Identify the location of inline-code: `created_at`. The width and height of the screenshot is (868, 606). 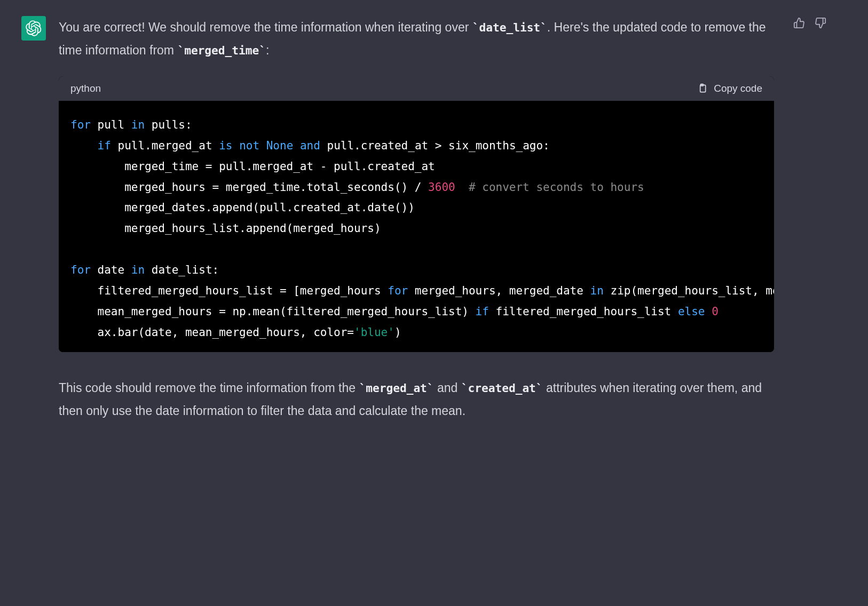
(502, 388).